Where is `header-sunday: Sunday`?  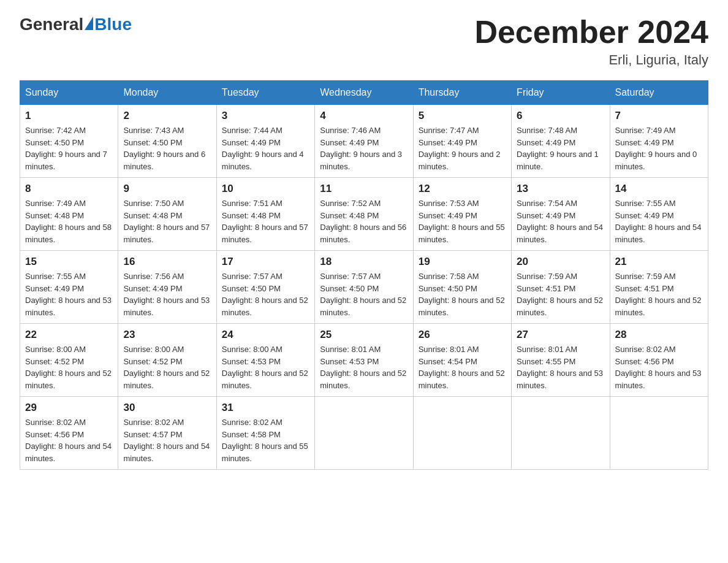 header-sunday: Sunday is located at coordinates (69, 93).